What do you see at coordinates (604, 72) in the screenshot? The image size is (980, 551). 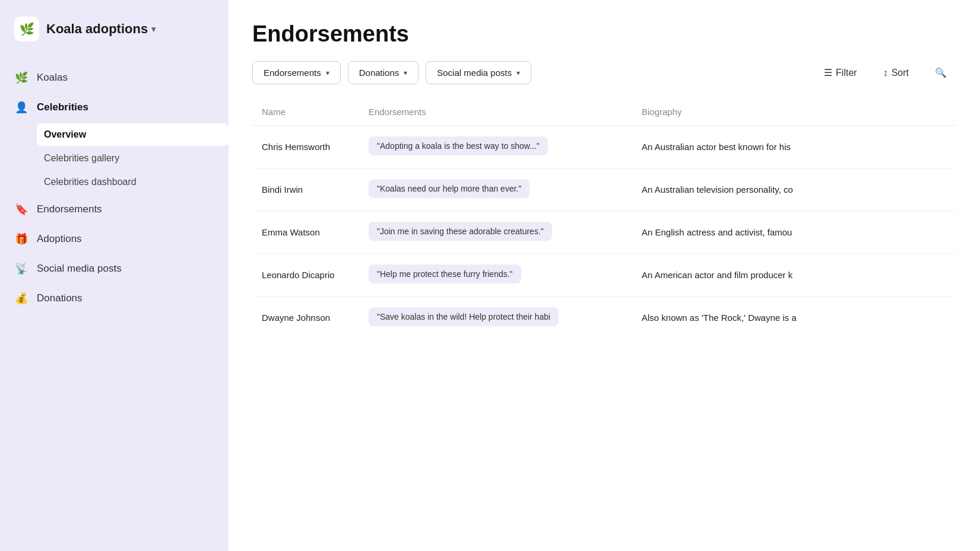 I see `toolbar: Endorsements ▾ Donations ▾ Social media …` at bounding box center [604, 72].